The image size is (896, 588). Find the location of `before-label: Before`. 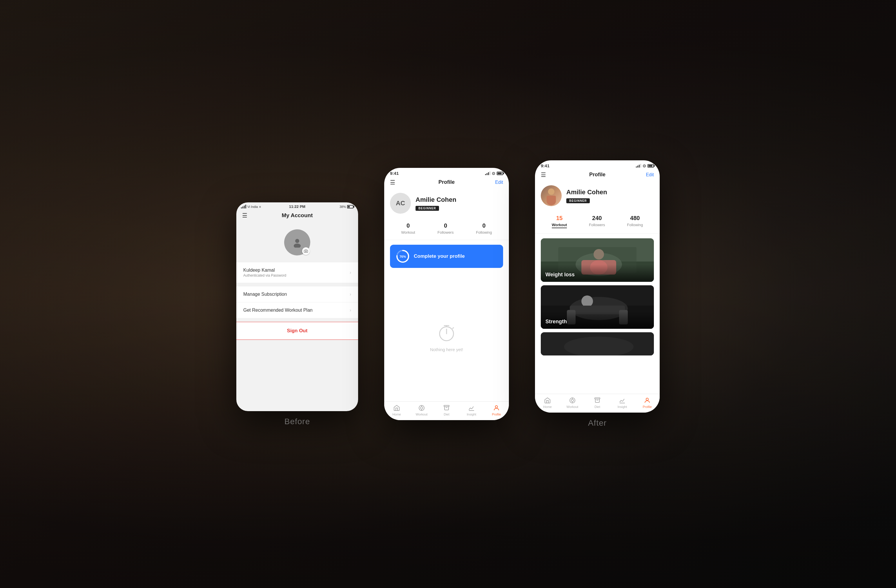

before-label: Before is located at coordinates (297, 422).